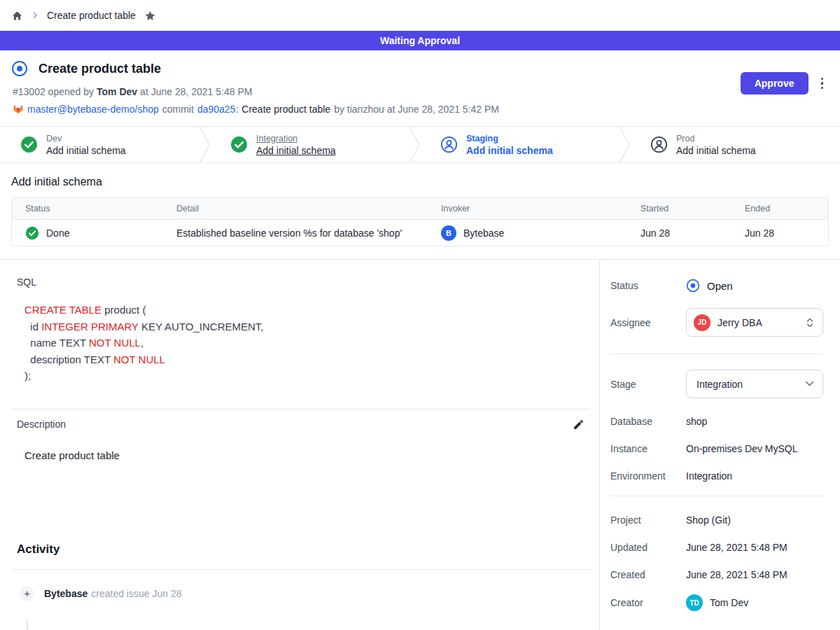 This screenshot has height=630, width=840. What do you see at coordinates (510, 139) in the screenshot?
I see `stage-name: Staging` at bounding box center [510, 139].